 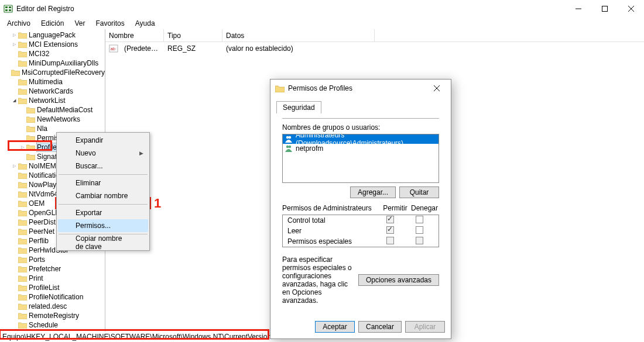 What do you see at coordinates (299, 108) in the screenshot?
I see `tab-security: Seguridad` at bounding box center [299, 108].